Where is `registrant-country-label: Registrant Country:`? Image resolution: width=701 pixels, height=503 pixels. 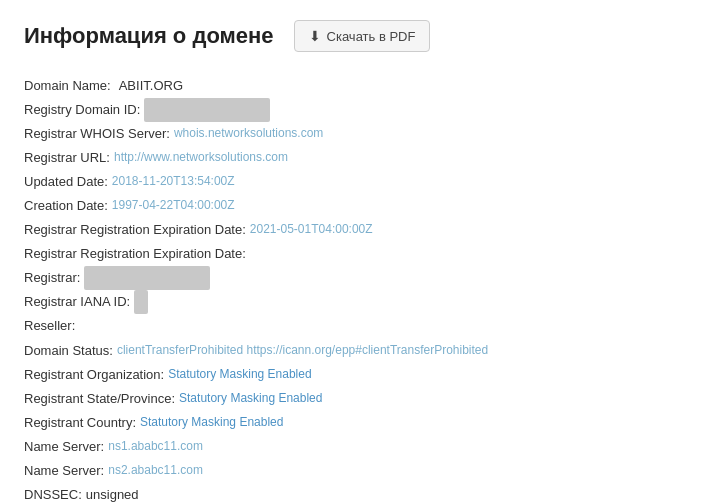 registrant-country-label: Registrant Country: is located at coordinates (80, 423).